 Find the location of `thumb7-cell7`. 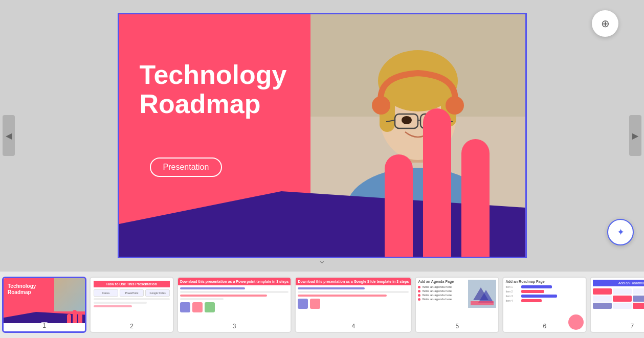

thumb7-cell7 is located at coordinates (638, 299).